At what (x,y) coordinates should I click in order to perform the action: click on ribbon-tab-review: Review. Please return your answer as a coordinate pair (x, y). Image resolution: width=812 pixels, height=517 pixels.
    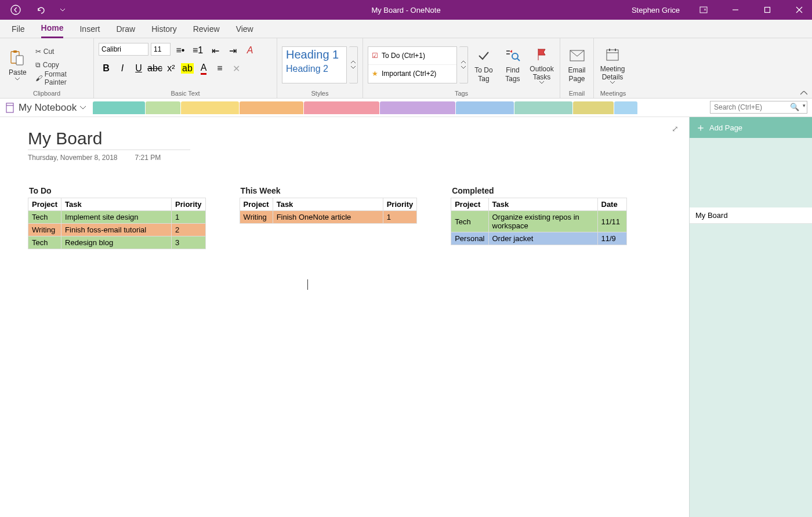
    Looking at the image, I should click on (206, 29).